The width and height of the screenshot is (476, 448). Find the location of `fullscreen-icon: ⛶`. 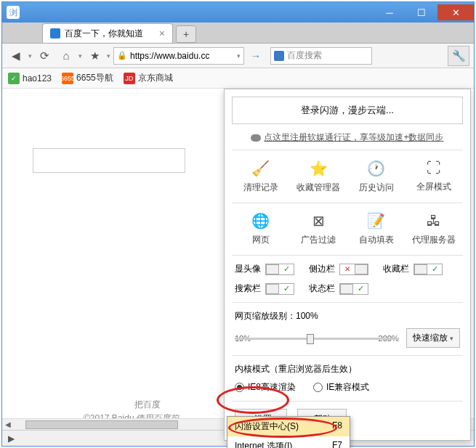

fullscreen-icon: ⛶ is located at coordinates (434, 168).